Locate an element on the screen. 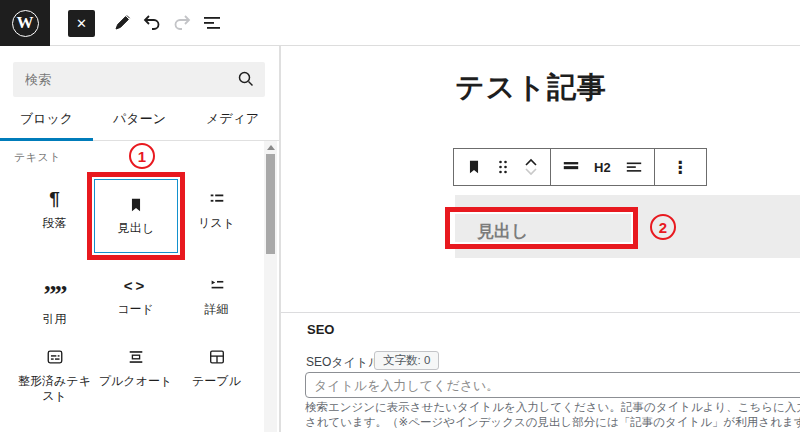 Image resolution: width=800 pixels, height=432 pixels. editor-top-bar: W ✕ is located at coordinates (400, 23).